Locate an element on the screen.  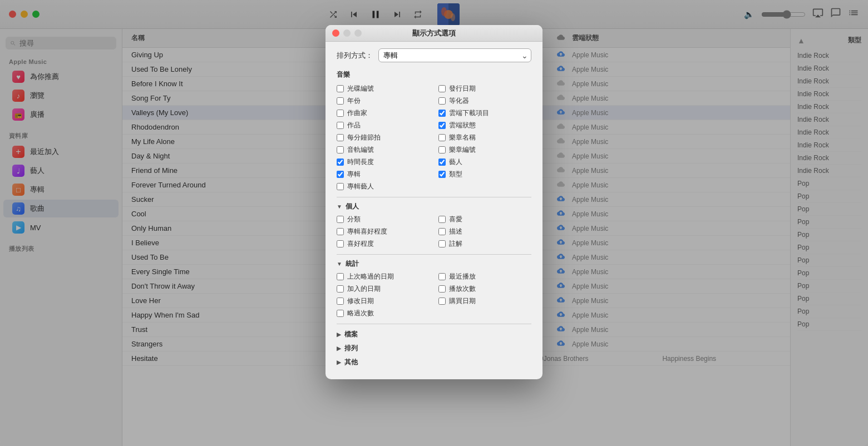
checkbox-item: 修改日期 is located at coordinates (383, 301).